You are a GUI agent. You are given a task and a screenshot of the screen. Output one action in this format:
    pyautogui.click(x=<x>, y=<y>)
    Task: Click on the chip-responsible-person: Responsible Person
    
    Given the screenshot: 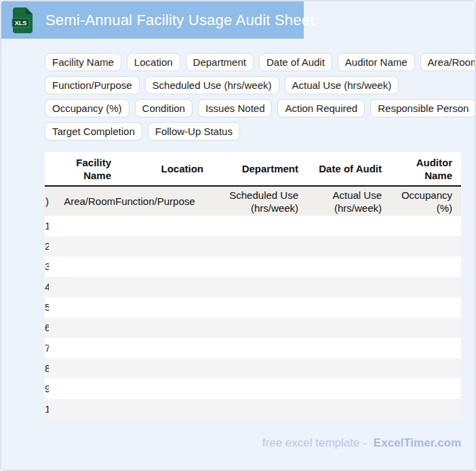 What is the action you would take?
    pyautogui.click(x=423, y=109)
    